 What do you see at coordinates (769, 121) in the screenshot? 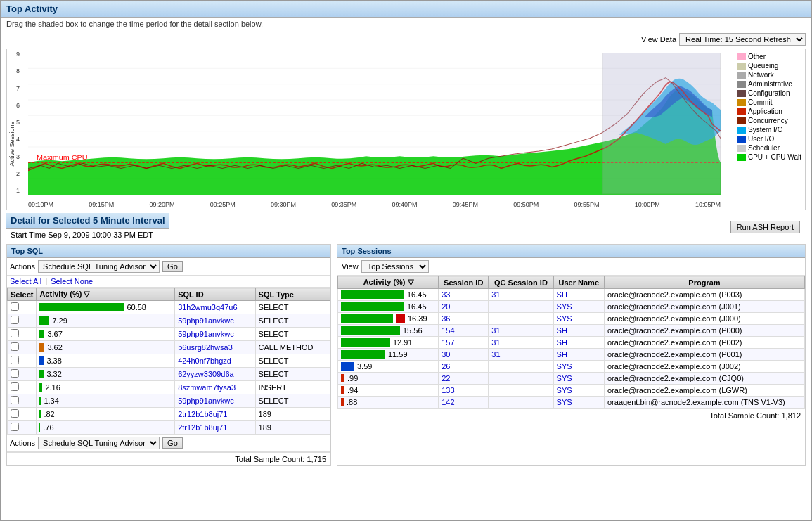
I see `legend-concurrency: Concurrency` at bounding box center [769, 121].